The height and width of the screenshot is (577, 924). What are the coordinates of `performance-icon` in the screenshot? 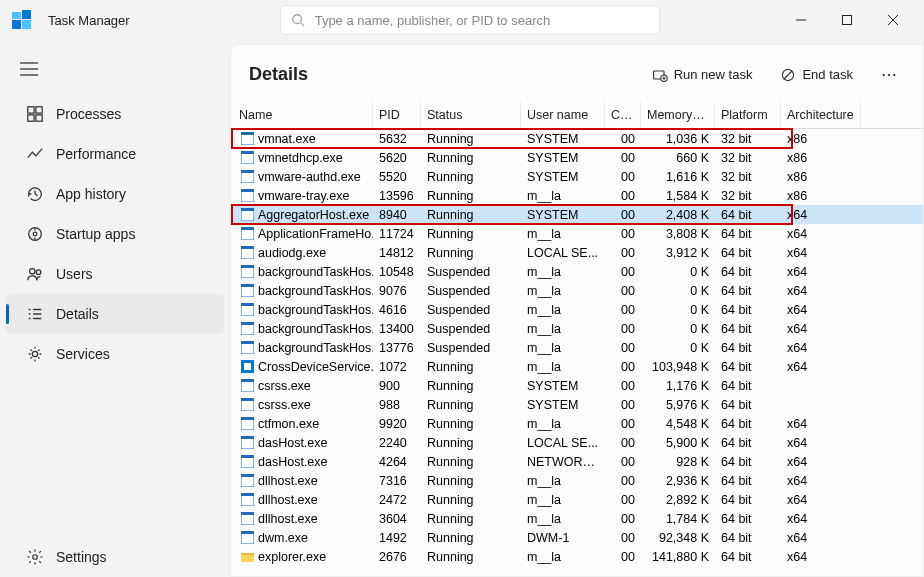 It's located at (41, 154).